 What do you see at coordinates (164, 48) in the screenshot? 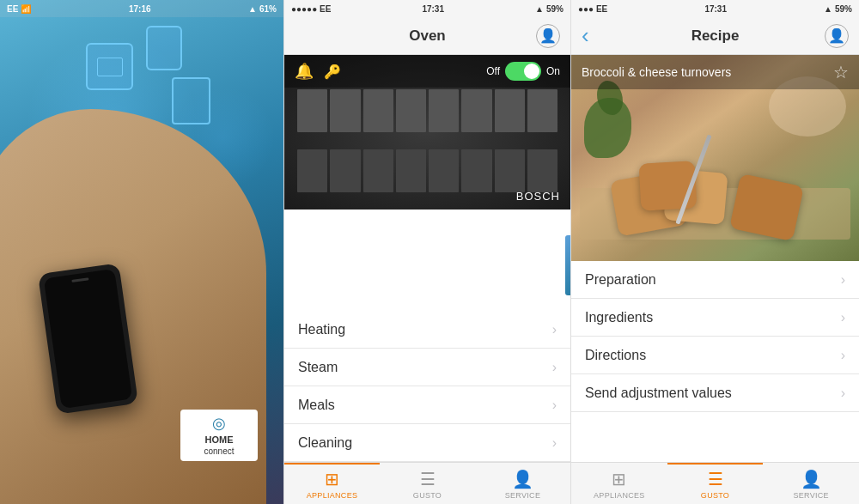
I see `device-icon-tablet` at bounding box center [164, 48].